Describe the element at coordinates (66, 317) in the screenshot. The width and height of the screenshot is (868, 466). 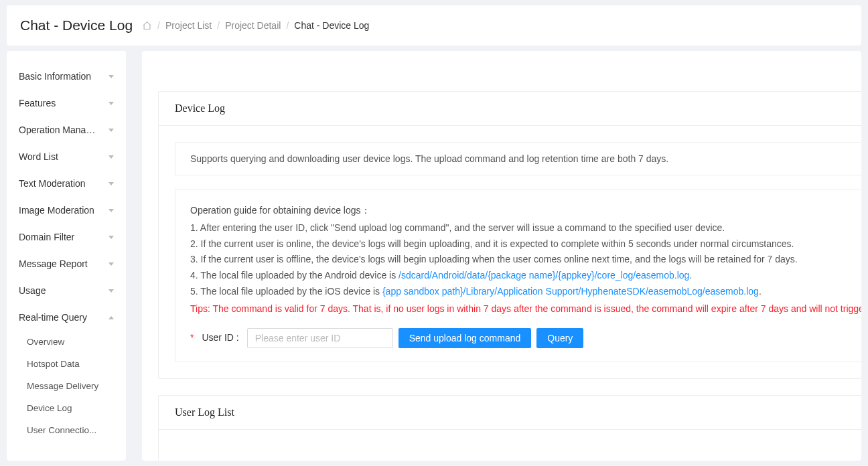
I see `sidebar-item-real-time-query: Real-time Query` at that location.